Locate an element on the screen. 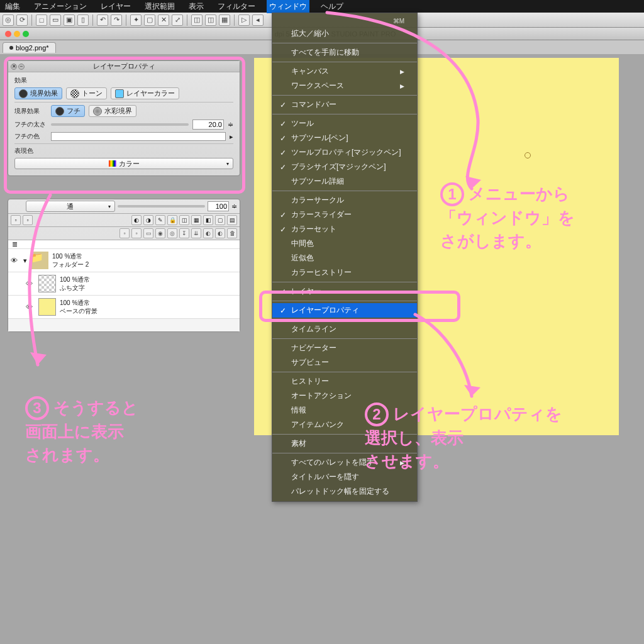 This screenshot has height=644, width=644. menu-item: タイトルバーを隠す is located at coordinates (345, 477).